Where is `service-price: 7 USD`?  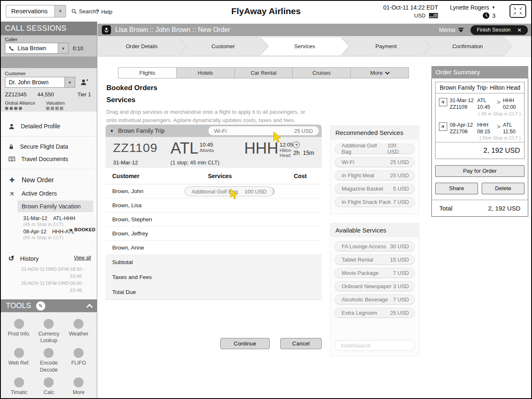
service-price: 7 USD is located at coordinates (401, 273).